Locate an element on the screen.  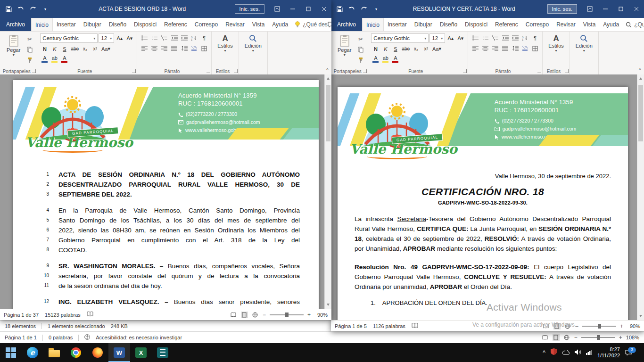
web-layout-icon is located at coordinates (567, 337).